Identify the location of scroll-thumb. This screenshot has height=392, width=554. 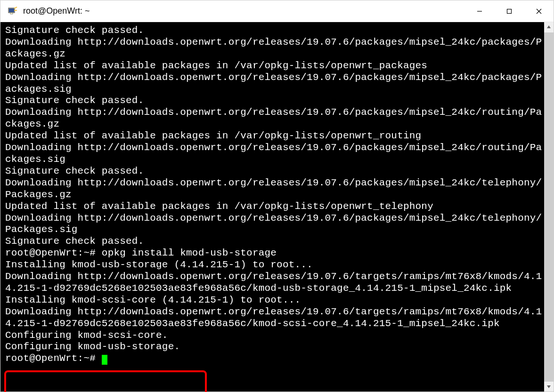
(549, 207).